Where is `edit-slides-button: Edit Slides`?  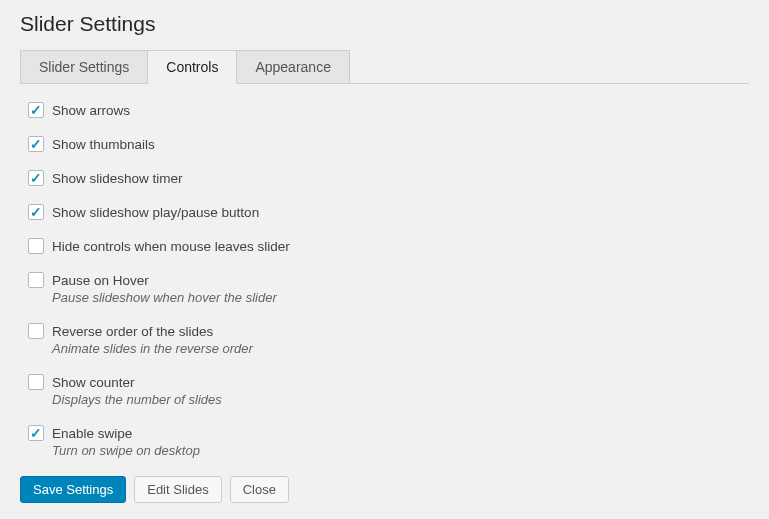
edit-slides-button: Edit Slides is located at coordinates (178, 490).